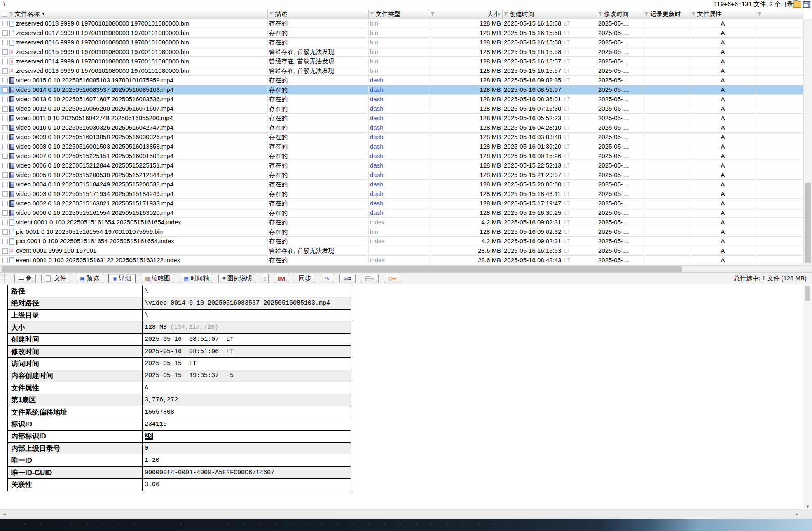 The image size is (812, 531). What do you see at coordinates (392, 278) in the screenshot?
I see `toolbar-button-position: ◇≡` at bounding box center [392, 278].